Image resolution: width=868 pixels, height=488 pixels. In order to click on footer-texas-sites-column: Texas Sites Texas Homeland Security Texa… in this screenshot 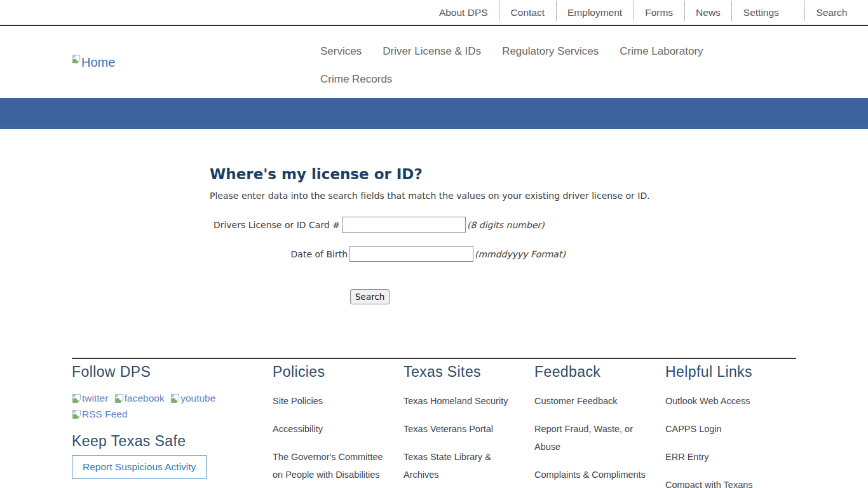, I will do `click(469, 426)`.